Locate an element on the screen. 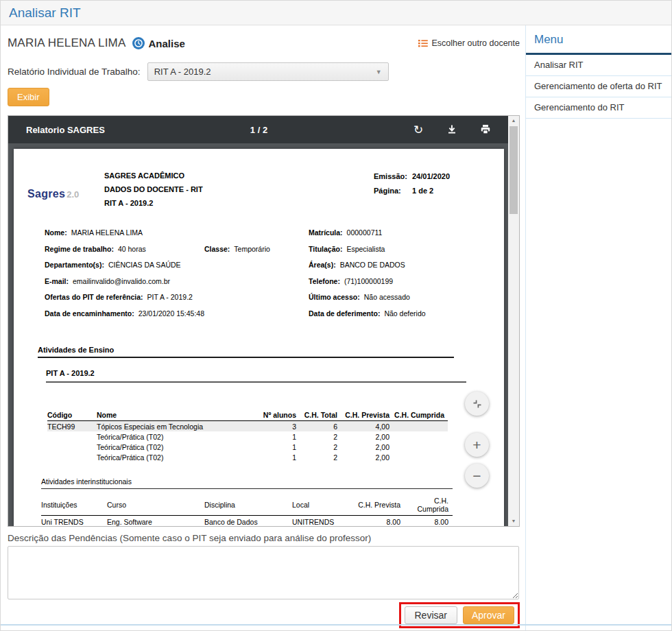 The height and width of the screenshot is (631, 672). pdf-toolbar: Relatorio SAGRES 1 / 2 ↻ is located at coordinates (259, 130).